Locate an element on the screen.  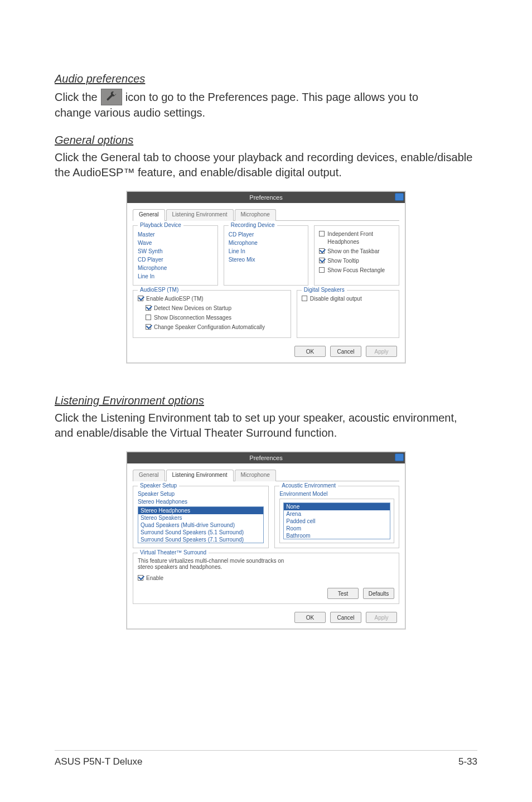
group-other-options: Independent Front Headphones Show on the… is located at coordinates (357, 255).